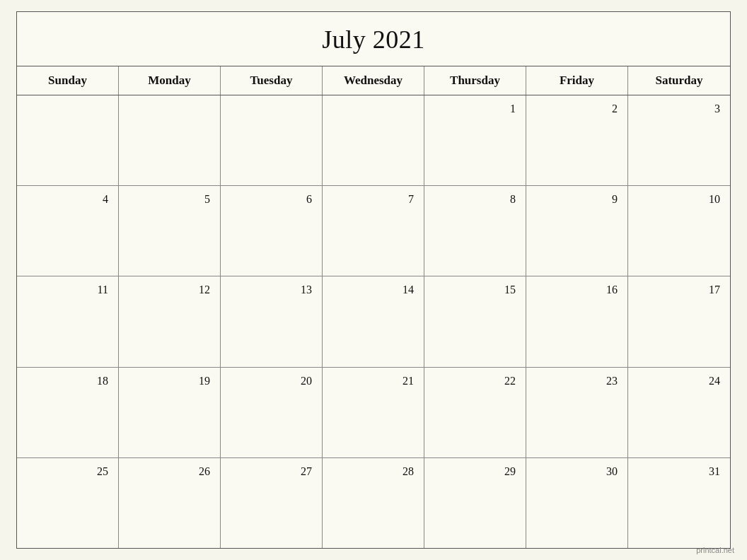 This screenshot has width=747, height=560. Describe the element at coordinates (68, 321) in the screenshot. I see `day-cell-11: 11` at that location.